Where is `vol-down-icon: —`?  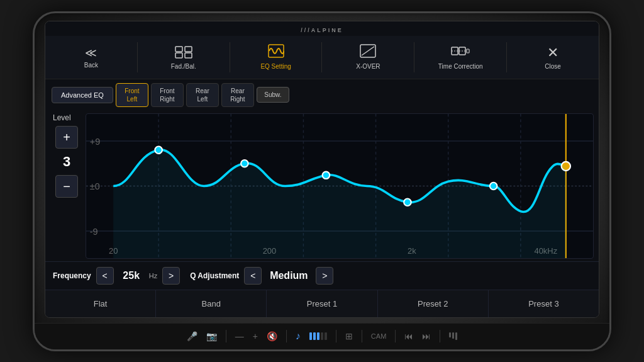
vol-down-icon: — is located at coordinates (240, 336).